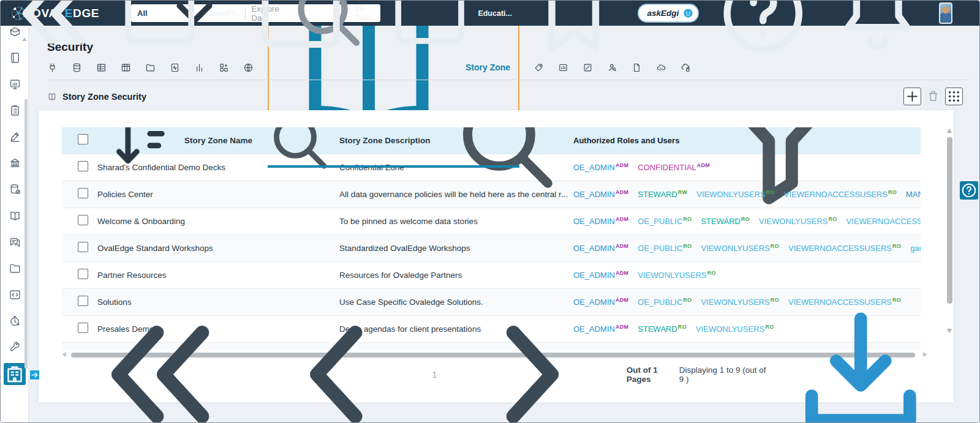 Image resolution: width=980 pixels, height=423 pixels. I want to click on tab-file, so click(637, 67).